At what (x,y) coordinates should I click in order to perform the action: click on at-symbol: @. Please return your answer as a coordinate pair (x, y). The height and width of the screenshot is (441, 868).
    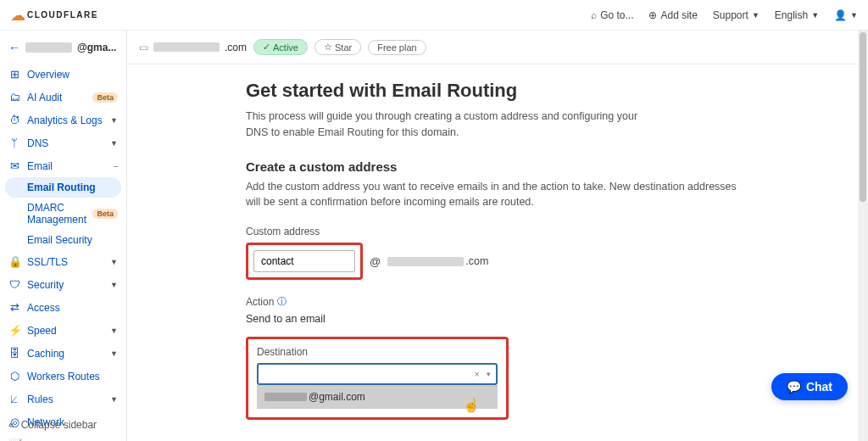
    Looking at the image, I should click on (375, 261).